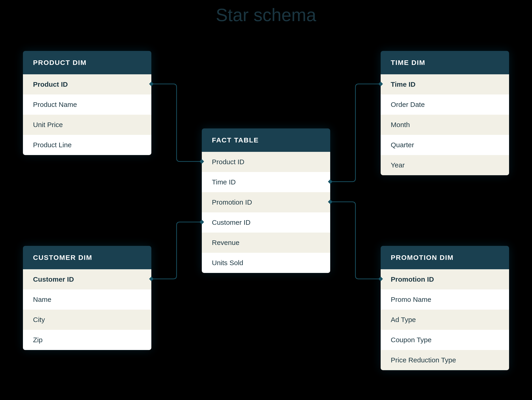 The width and height of the screenshot is (532, 400). I want to click on customer-table: CUSTOMER DIMCustomer IDNameCityZip, so click(87, 298).